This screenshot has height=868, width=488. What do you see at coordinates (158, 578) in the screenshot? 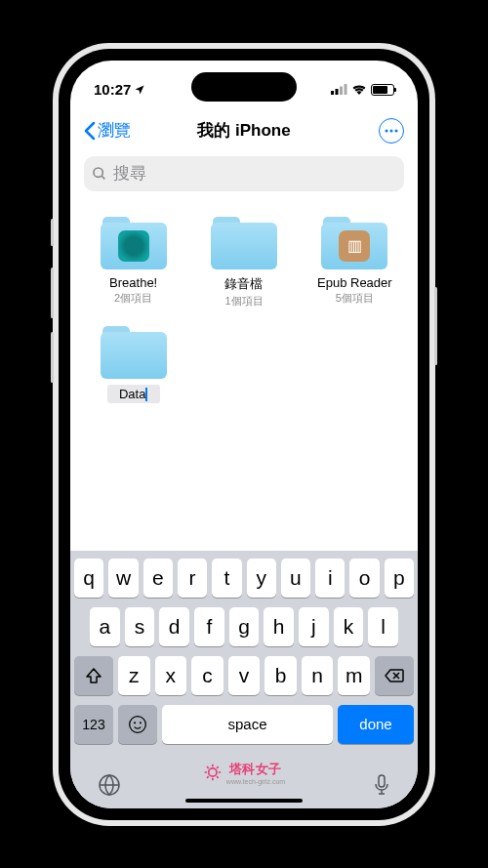
I see `key-e: e` at bounding box center [158, 578].